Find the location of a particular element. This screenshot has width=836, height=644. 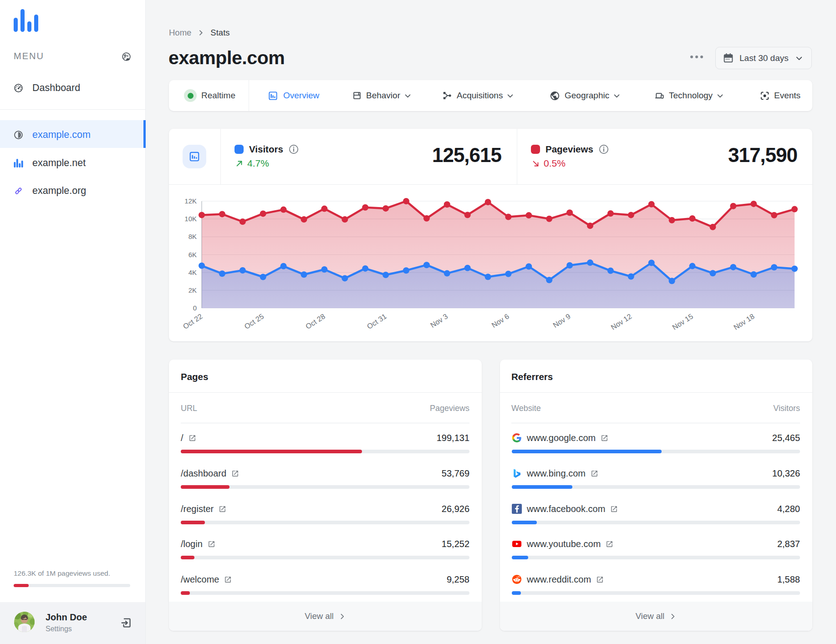

svg-text: Nov 9 is located at coordinates (561, 320).